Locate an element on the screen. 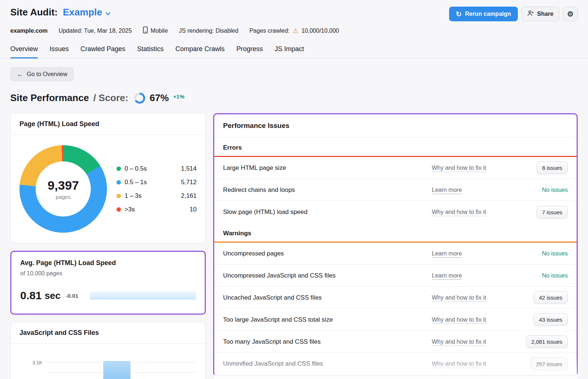 The width and height of the screenshot is (588, 379). go-to-overview-button: ← Go to Overview is located at coordinates (42, 74).